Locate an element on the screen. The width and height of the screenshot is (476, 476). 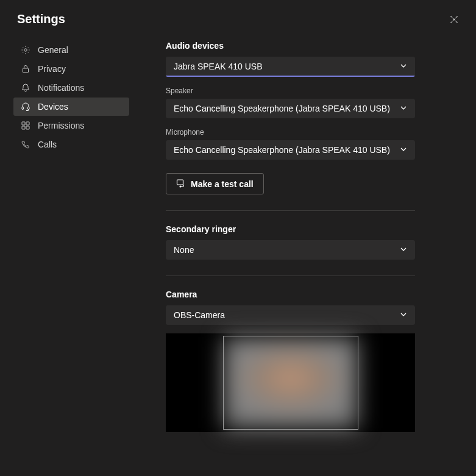
sidebar-item-calls: Calls is located at coordinates (71, 144).